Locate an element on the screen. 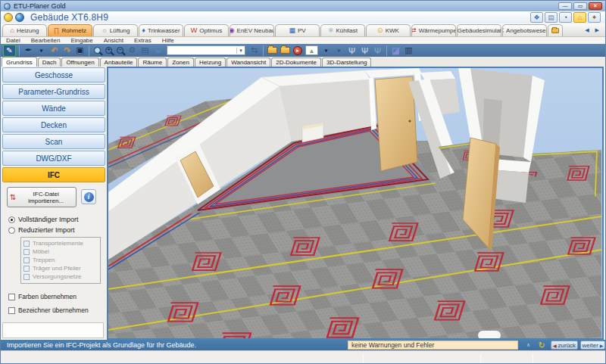 The height and width of the screenshot is (364, 606). plugin-button: ✦ is located at coordinates (594, 17).